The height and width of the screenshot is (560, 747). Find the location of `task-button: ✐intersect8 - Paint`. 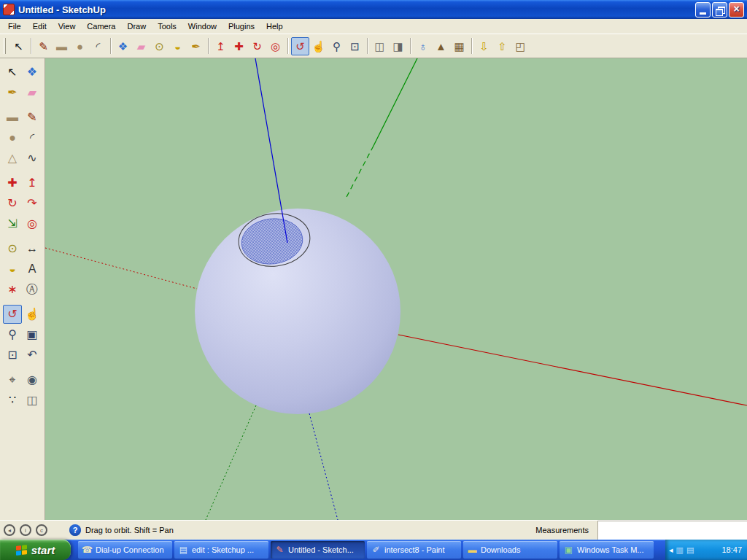

task-button: ✐intersect8 - Paint is located at coordinates (414, 550).